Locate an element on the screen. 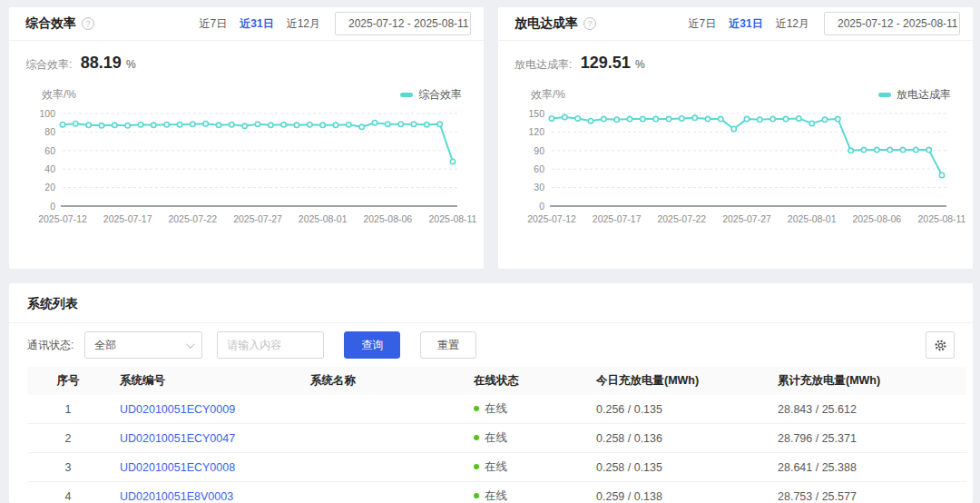  total-energy-cell: 28.796 / 25.371 is located at coordinates (867, 439).